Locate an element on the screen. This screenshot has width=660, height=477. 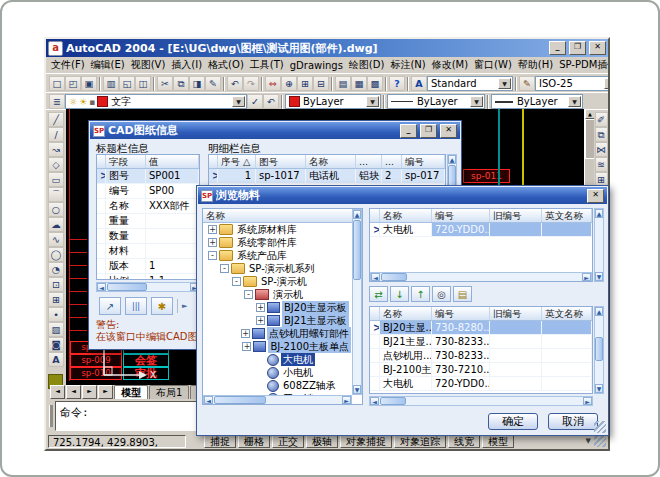
construction-line-button: ∕ is located at coordinates (56, 134).